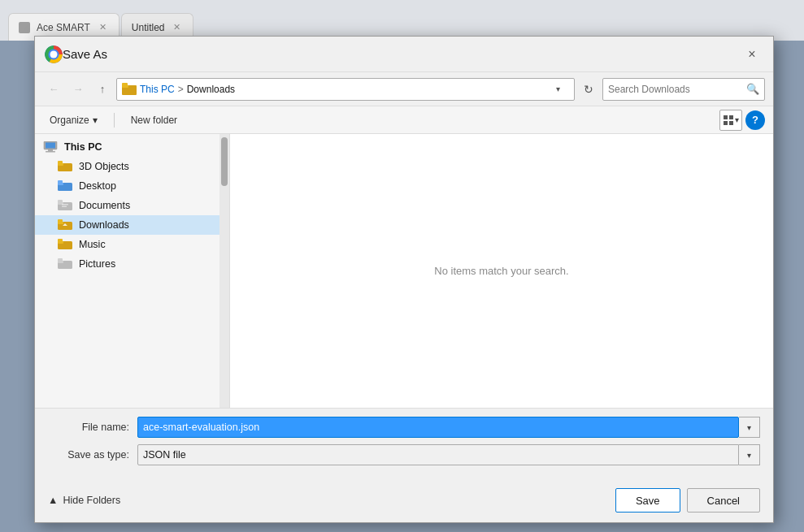  I want to click on new-folder-label: New folder, so click(154, 120).